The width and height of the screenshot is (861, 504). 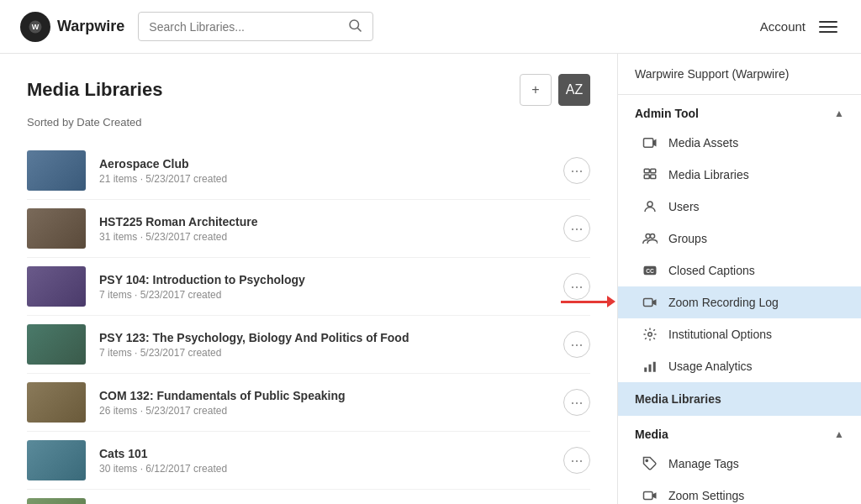 I want to click on media-items: Manage Tags Zoom Settings, so click(x=740, y=475).